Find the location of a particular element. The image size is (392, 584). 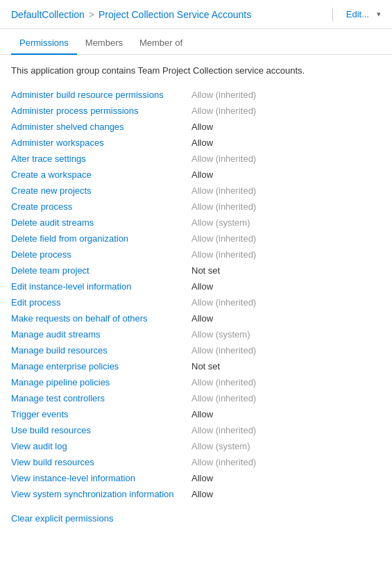

permission-name: Edit process is located at coordinates (101, 303).